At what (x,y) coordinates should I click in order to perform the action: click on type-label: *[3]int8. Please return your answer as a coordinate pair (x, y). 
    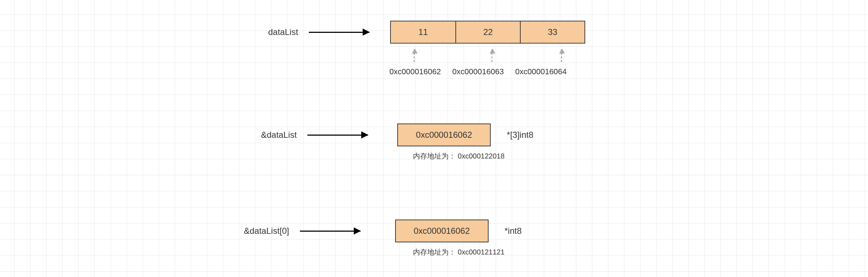
    Looking at the image, I should click on (520, 135).